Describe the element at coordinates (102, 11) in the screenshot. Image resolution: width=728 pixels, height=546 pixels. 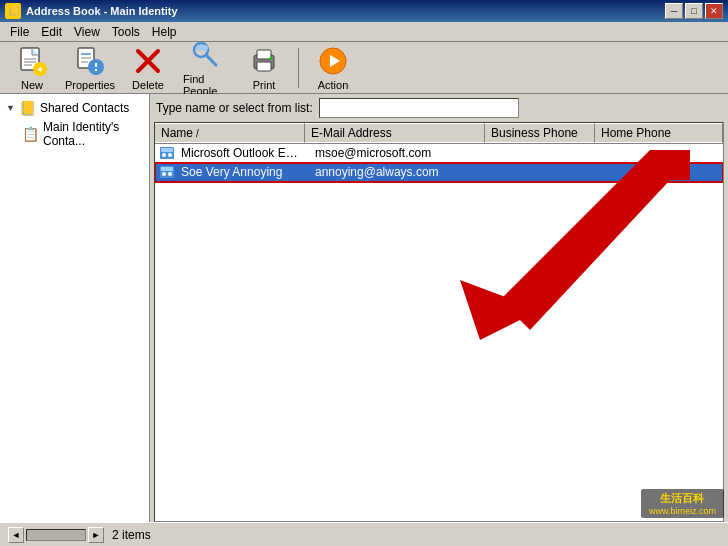
I see `window-title: Address Book - Main Identity` at that location.